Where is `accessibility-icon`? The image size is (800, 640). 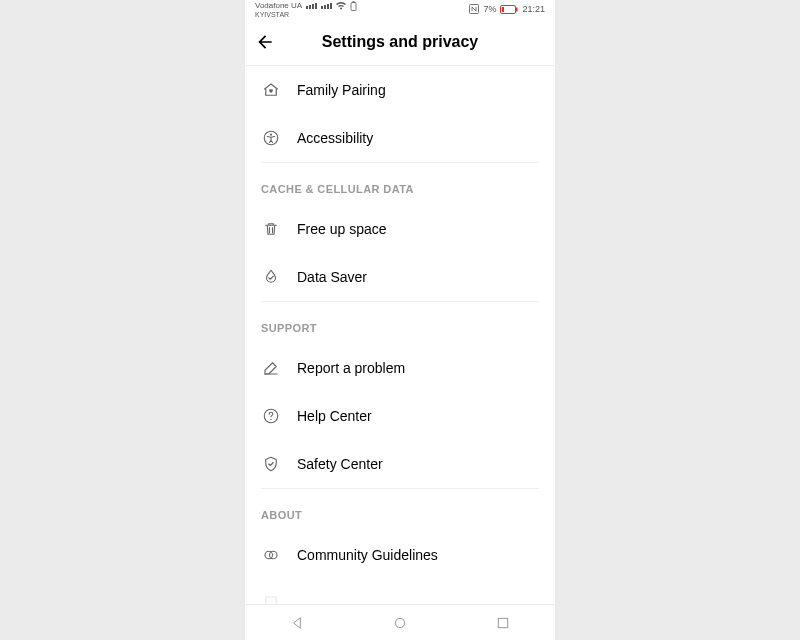
accessibility-icon is located at coordinates (271, 138).